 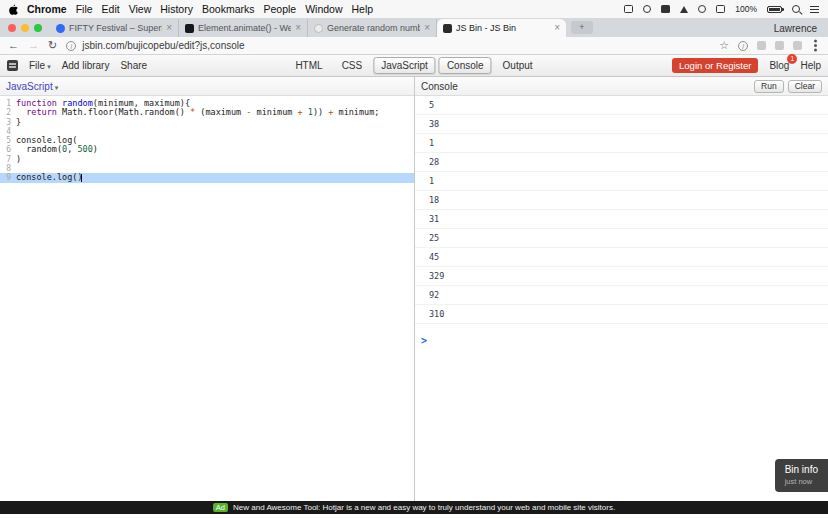 I want to click on panel-tab-javascript: JavaScript, so click(x=404, y=66).